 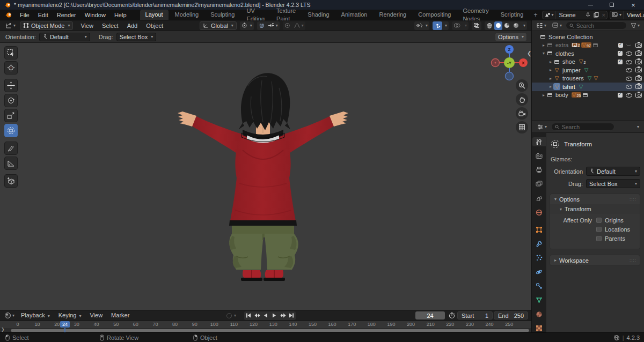 I want to click on frame-end-field: End250, so click(x=511, y=315).